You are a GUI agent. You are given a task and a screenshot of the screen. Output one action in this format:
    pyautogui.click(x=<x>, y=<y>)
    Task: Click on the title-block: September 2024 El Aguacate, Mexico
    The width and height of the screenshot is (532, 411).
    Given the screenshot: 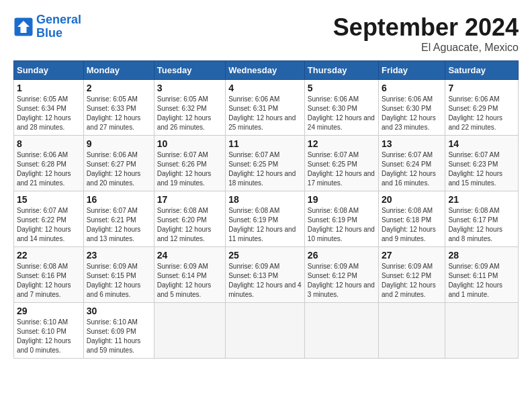 What is the action you would take?
    pyautogui.click(x=426, y=34)
    